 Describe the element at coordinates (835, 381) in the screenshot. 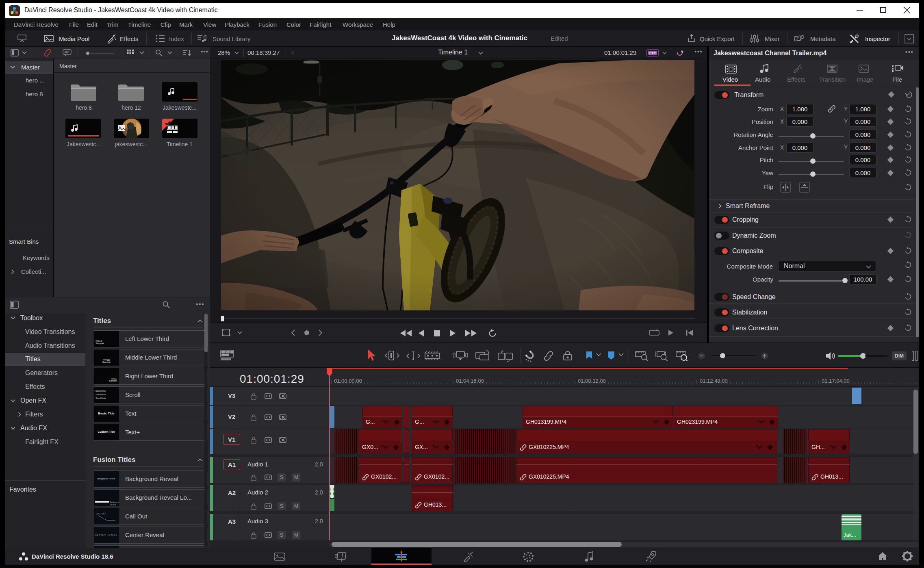

I see `svg-text: 01:17:04:00` at that location.